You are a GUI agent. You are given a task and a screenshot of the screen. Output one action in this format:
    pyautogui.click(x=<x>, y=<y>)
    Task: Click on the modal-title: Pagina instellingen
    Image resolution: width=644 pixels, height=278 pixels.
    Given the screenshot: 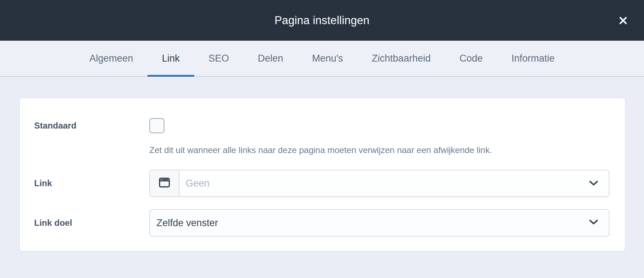 What is the action you would take?
    pyautogui.click(x=322, y=21)
    